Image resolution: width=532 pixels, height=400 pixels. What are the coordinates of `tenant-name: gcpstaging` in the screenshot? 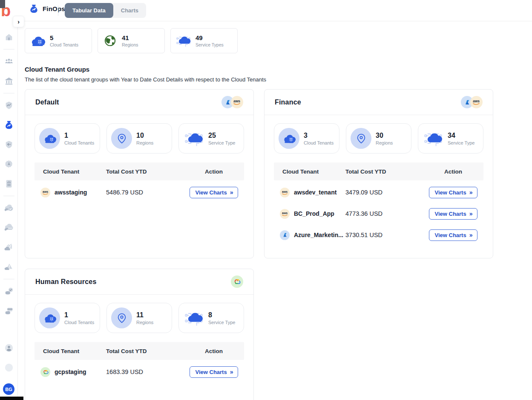 It's located at (71, 372).